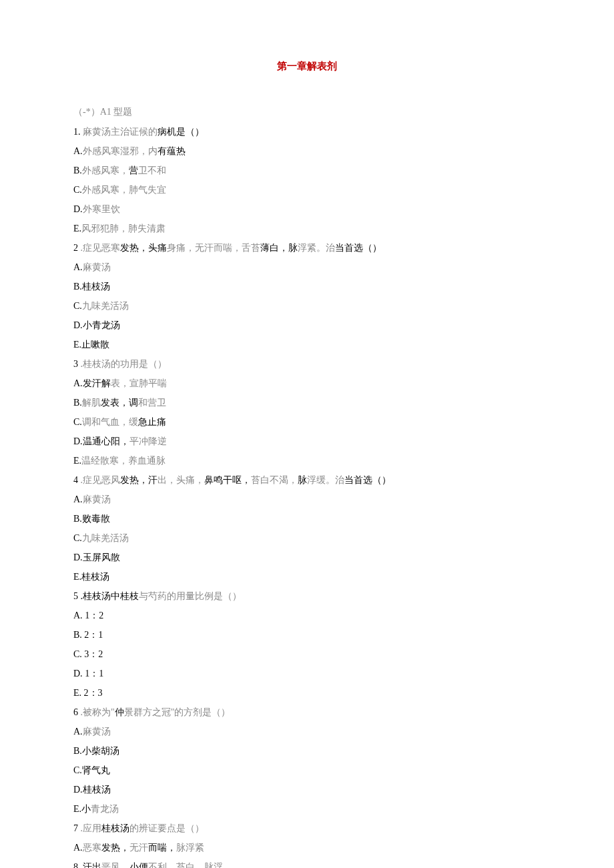  Describe the element at coordinates (307, 364) in the screenshot. I see `question-stem: 3 .桂枝汤的功用是（）` at that location.